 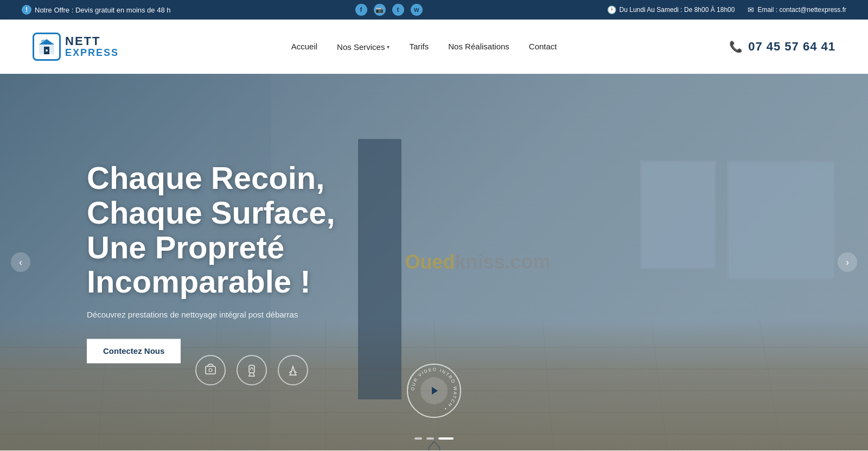 What do you see at coordinates (361, 47) in the screenshot?
I see `nav-services-label: Nos Services` at bounding box center [361, 47].